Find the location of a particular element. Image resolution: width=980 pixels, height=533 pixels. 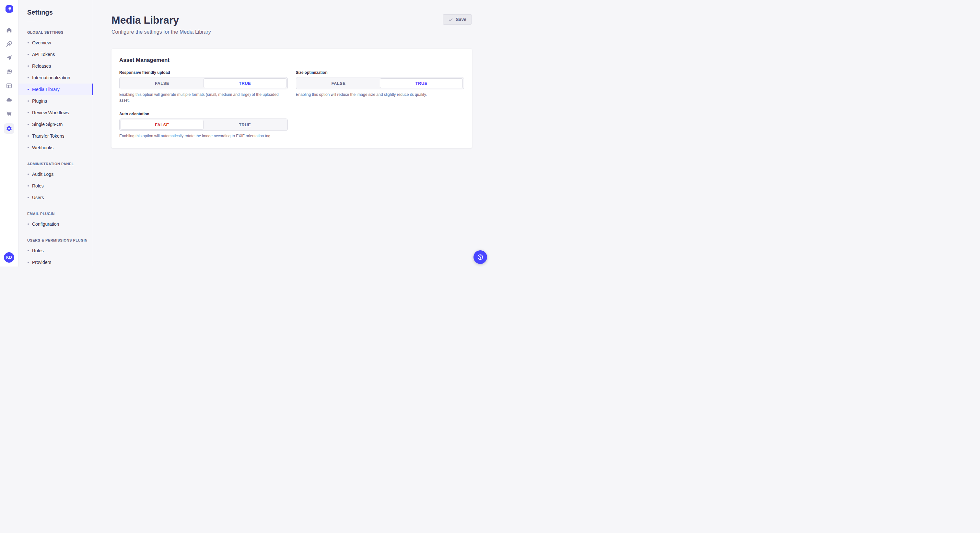

field-hint: Enabling this option will reduce the ima… is located at coordinates (380, 94).